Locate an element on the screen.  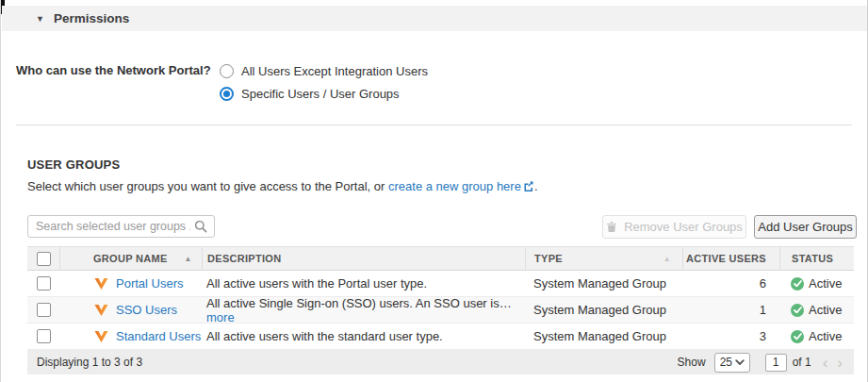
permissions-section-header: ▼ Permissions is located at coordinates (434, 19).